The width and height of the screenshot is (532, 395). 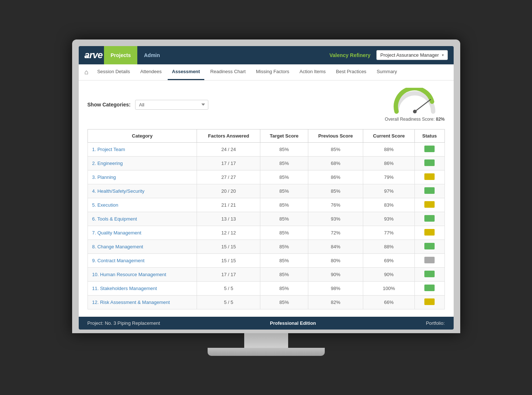 What do you see at coordinates (228, 149) in the screenshot?
I see `cell-factors: 24 / 24` at bounding box center [228, 149].